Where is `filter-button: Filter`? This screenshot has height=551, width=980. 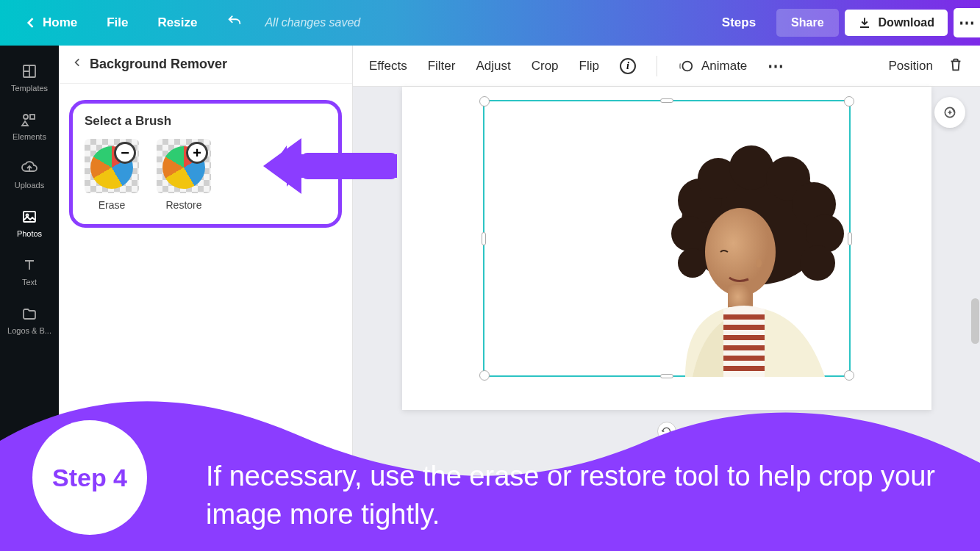
filter-button: Filter is located at coordinates (442, 66).